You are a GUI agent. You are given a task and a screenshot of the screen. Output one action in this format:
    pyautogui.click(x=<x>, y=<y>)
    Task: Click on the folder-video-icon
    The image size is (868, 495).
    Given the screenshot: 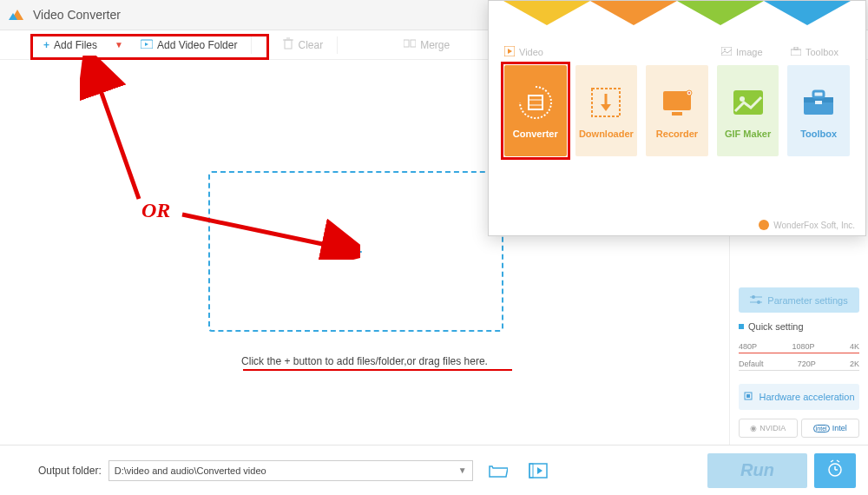 What is the action you would take?
    pyautogui.click(x=147, y=45)
    